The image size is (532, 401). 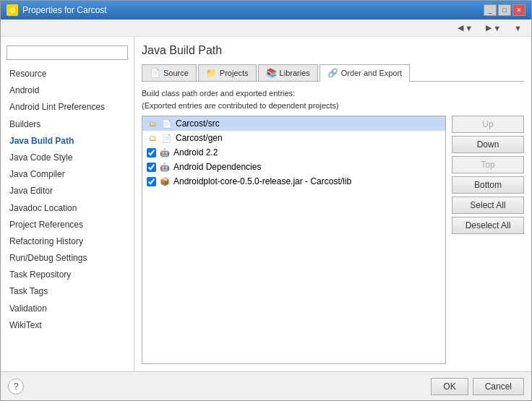 What do you see at coordinates (518, 28) in the screenshot?
I see `menu-dropdown-button: ▼` at bounding box center [518, 28].